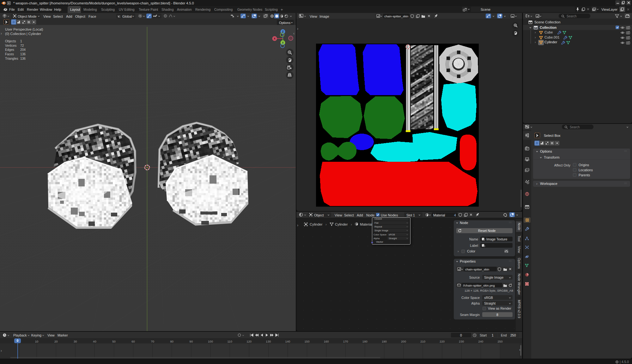 The height and width of the screenshot is (364, 632). I want to click on svg-text: X, so click(275, 39).